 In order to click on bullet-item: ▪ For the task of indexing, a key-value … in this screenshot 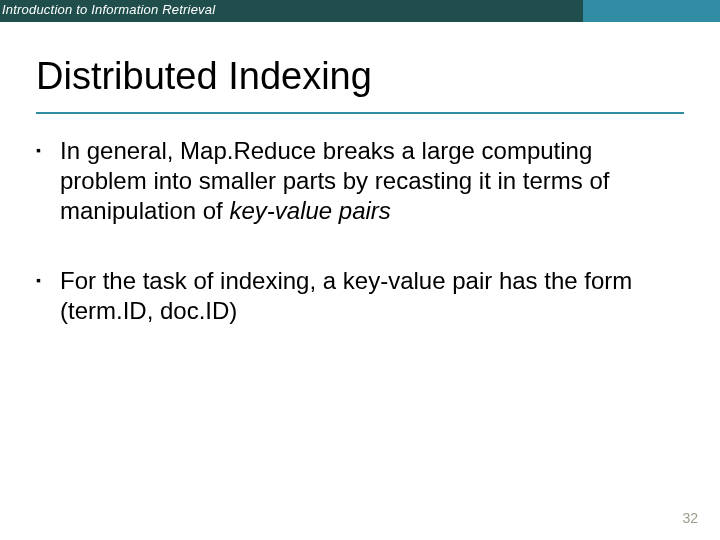, I will do `click(360, 296)`.